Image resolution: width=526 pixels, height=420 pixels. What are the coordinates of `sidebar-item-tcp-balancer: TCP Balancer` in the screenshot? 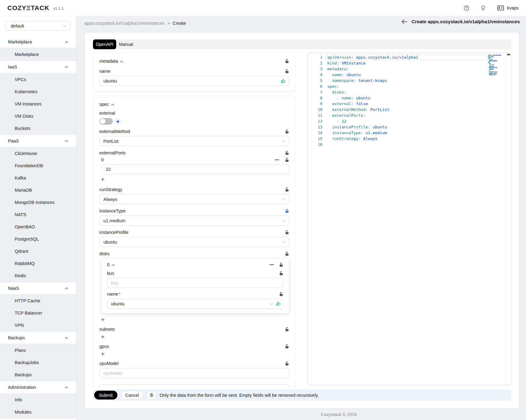 It's located at (38, 313).